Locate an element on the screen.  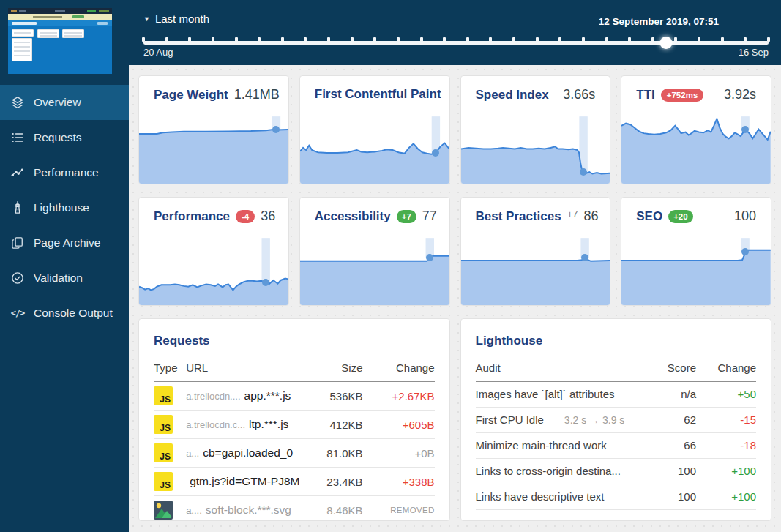
audit-row: Images have `[alt]` attributes n/a +50 is located at coordinates (616, 394).